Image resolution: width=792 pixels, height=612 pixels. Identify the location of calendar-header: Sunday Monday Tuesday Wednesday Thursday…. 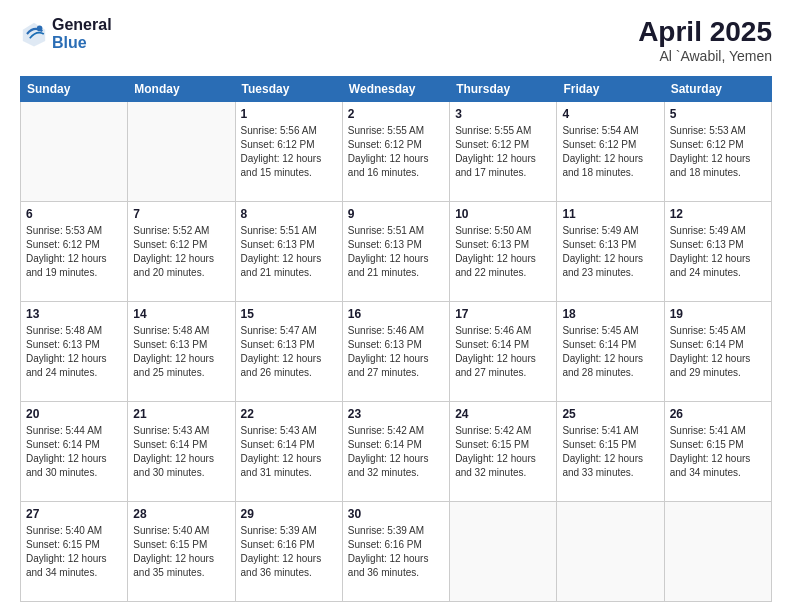
(396, 90).